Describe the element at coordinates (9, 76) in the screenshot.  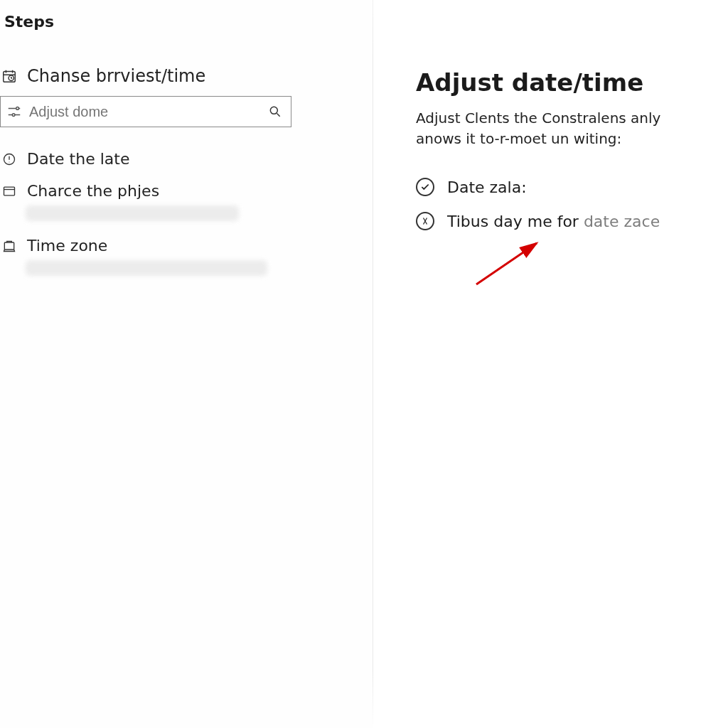
I see `clock-calendar-icon` at that location.